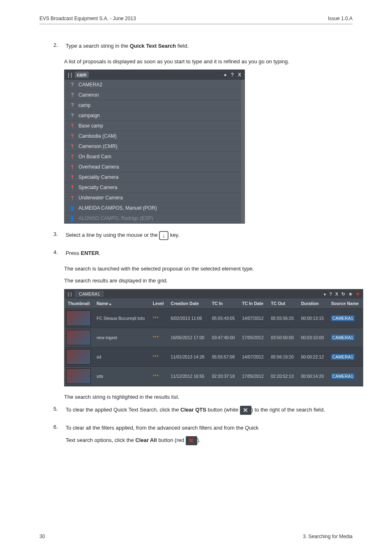 The image size is (392, 555). Describe the element at coordinates (153, 208) in the screenshot. I see `suggest-item: ALMEIDA CAMPOS, Manuel (POR)` at that location.